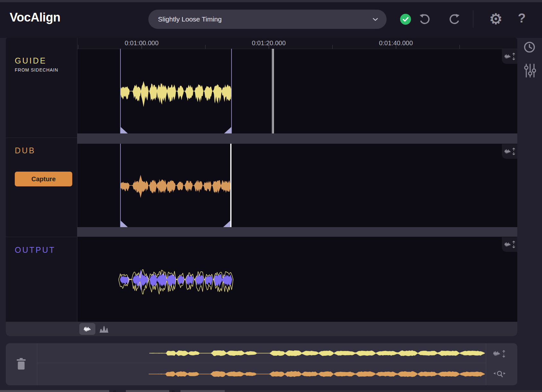  Describe the element at coordinates (21, 364) in the screenshot. I see `trash-icon` at that location.